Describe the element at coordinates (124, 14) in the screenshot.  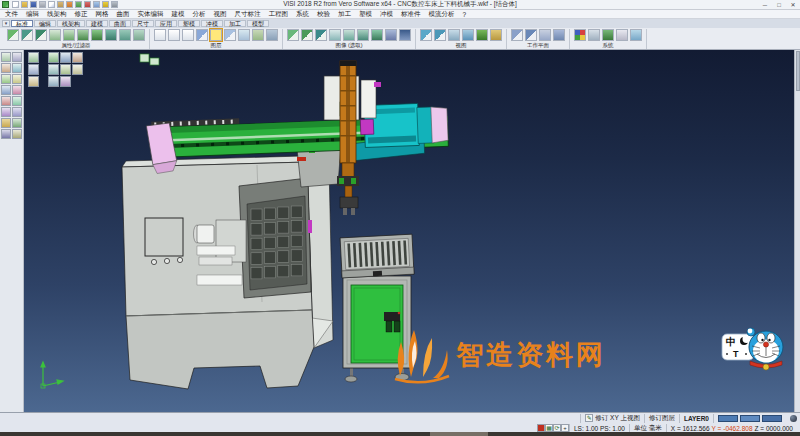
I see `menu-surface: 曲面` at that location.